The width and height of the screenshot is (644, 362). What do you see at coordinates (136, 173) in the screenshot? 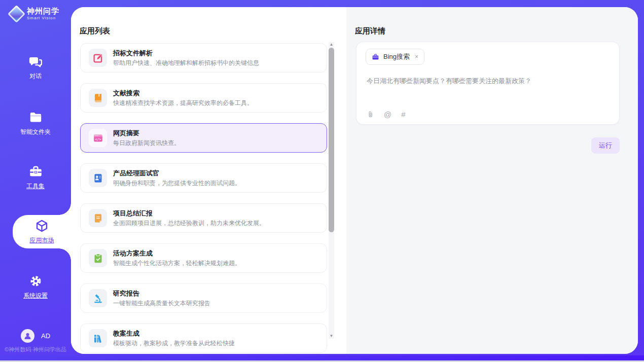
I see `app-card-title: 产品经理面试官` at bounding box center [136, 173].